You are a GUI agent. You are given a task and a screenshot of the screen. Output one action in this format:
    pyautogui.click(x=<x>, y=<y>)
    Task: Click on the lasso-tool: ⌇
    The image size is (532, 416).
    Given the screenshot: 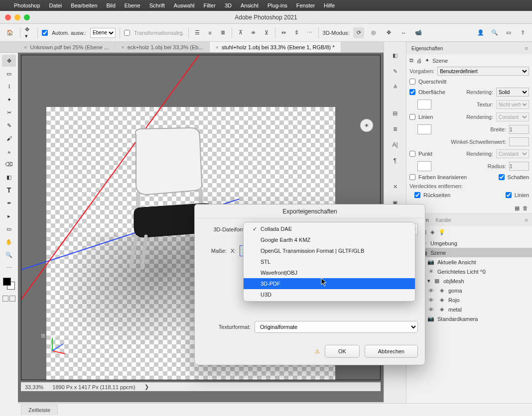 What is the action you would take?
    pyautogui.click(x=9, y=87)
    